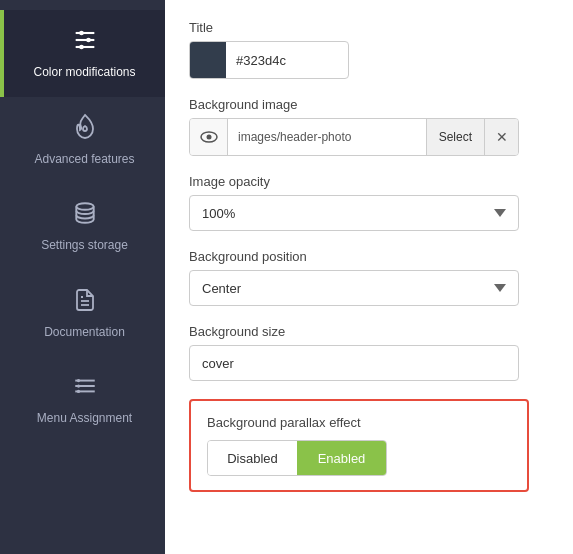  What do you see at coordinates (354, 288) in the screenshot?
I see `bg-position-select: Center Top Bottom Left Right` at bounding box center [354, 288].